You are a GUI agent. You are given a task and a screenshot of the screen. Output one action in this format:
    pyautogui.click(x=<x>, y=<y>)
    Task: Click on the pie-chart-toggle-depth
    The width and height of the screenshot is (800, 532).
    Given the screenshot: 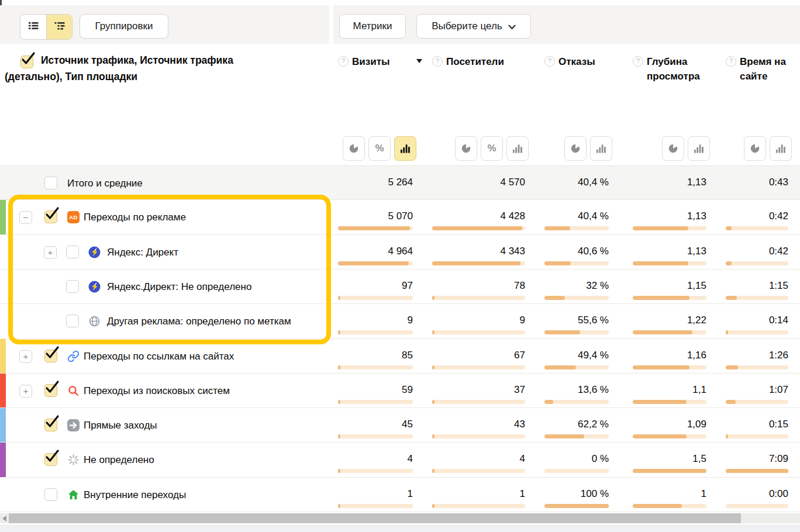 What is the action you would take?
    pyautogui.click(x=673, y=148)
    